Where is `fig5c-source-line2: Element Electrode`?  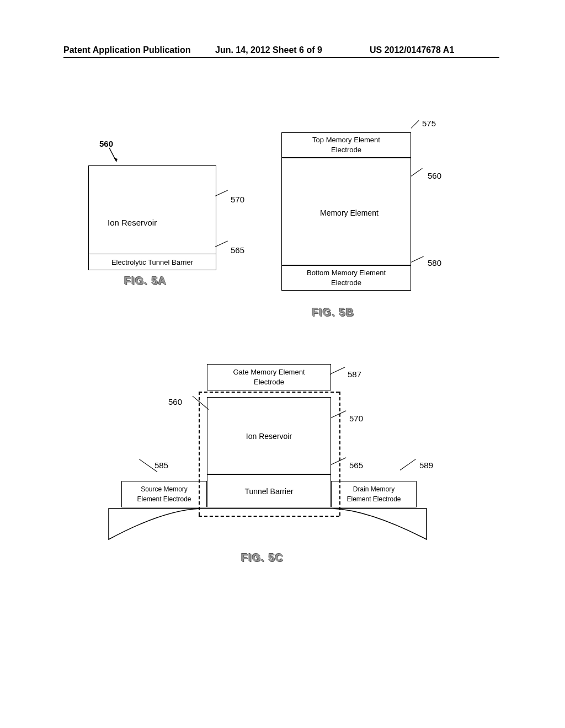
fig5c-source-line2: Element Electrode is located at coordinates (164, 499).